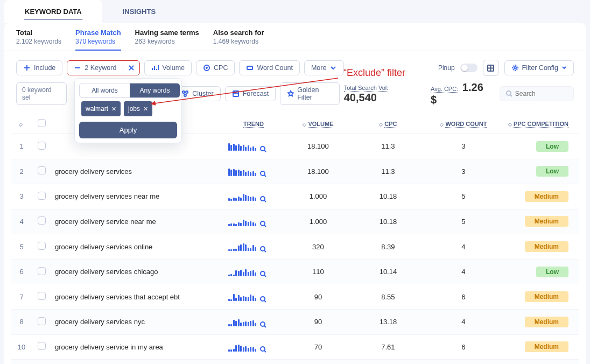 The image size is (590, 364). I want to click on stat-same-terms: Having same terms 263 keywords, so click(167, 37).